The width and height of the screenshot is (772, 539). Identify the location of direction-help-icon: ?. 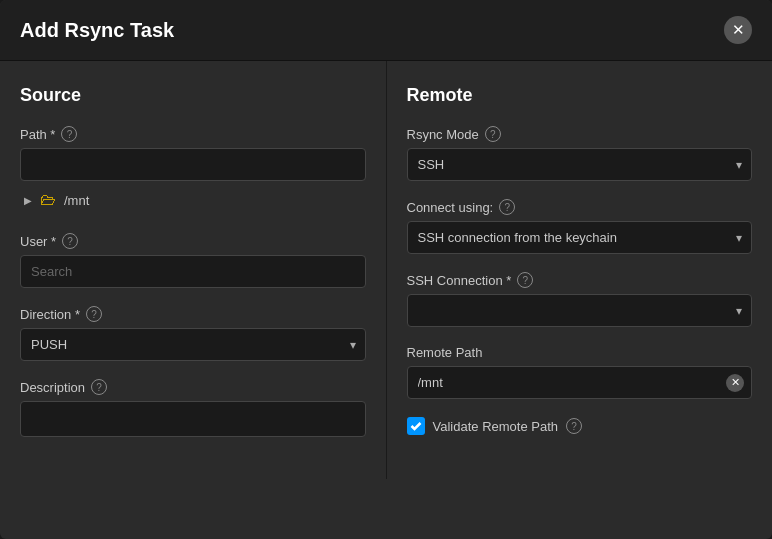
(94, 314).